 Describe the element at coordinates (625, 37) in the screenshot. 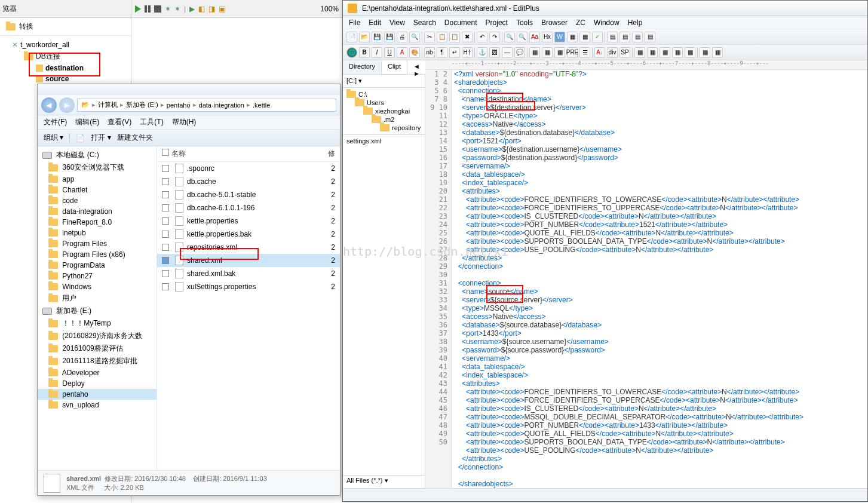

I see `toolbar-icon: ▤` at that location.